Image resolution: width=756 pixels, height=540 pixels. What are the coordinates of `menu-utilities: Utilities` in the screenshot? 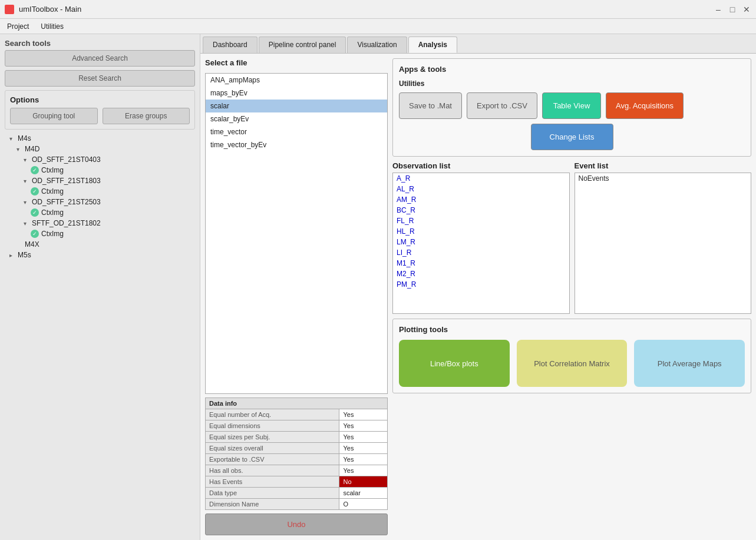 It's located at (52, 26).